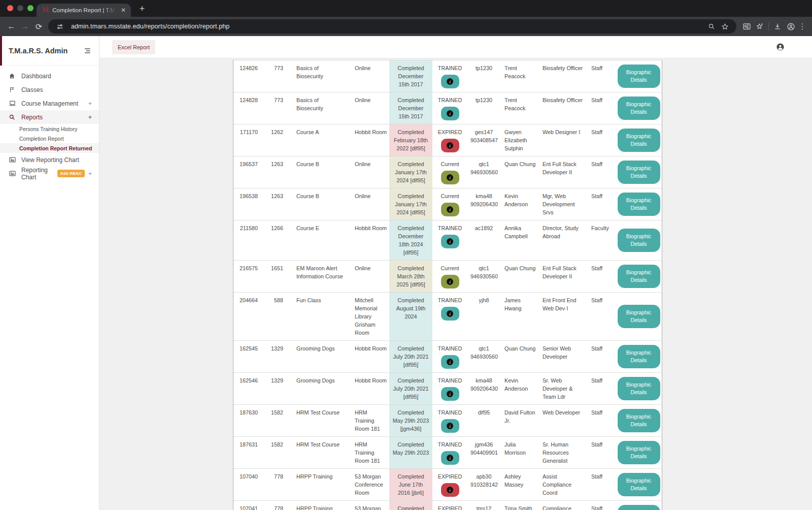  I want to click on sidebar-subitem-persons-training-history: Persons Training History, so click(50, 129).